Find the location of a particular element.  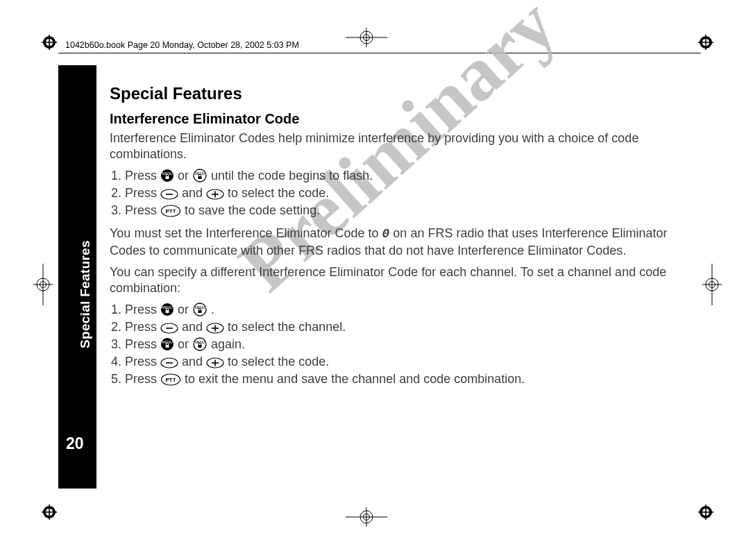

paragraph-channel-code: You can specify a different Interference… is located at coordinates (399, 280).